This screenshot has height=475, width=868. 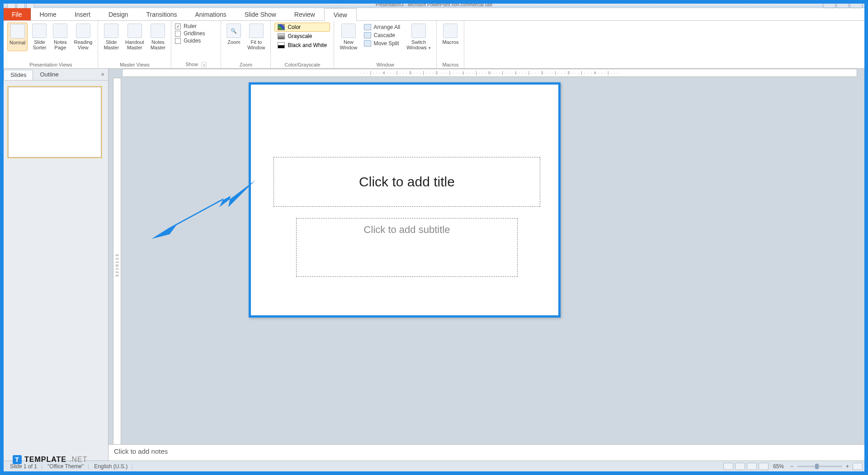 I want to click on group-zoom: 🔍 Zoom Fit to Window Zoom, so click(x=246, y=44).